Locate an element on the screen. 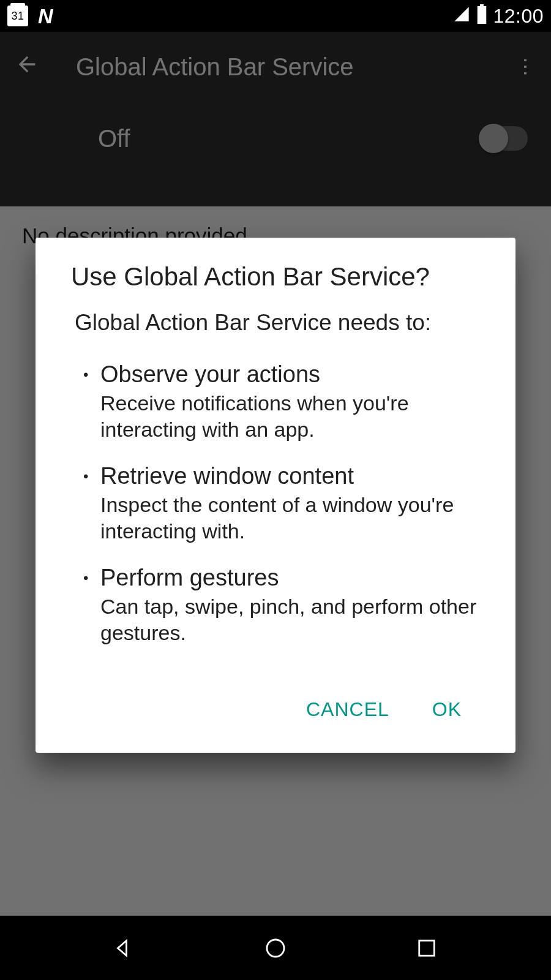 This screenshot has width=551, height=980. cancel-button: CANCEL is located at coordinates (348, 709).